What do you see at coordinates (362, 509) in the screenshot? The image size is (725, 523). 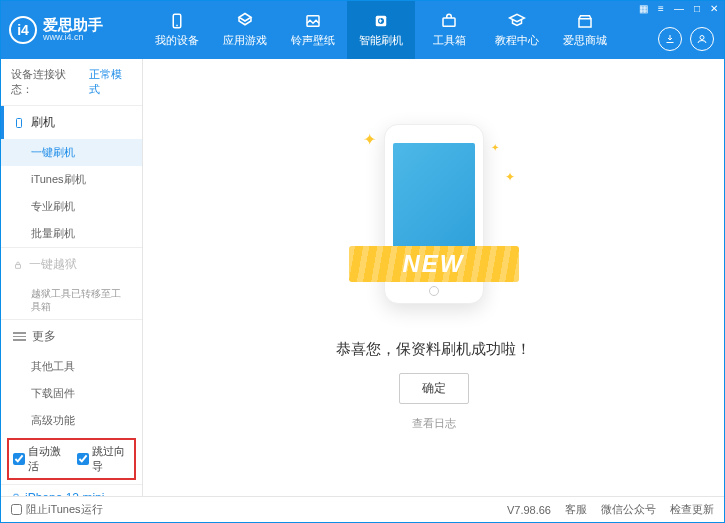 I see `statusbar: 阻止iTunes运行 V7.98.66 客服 微信公众号 检查更新` at bounding box center [362, 509].